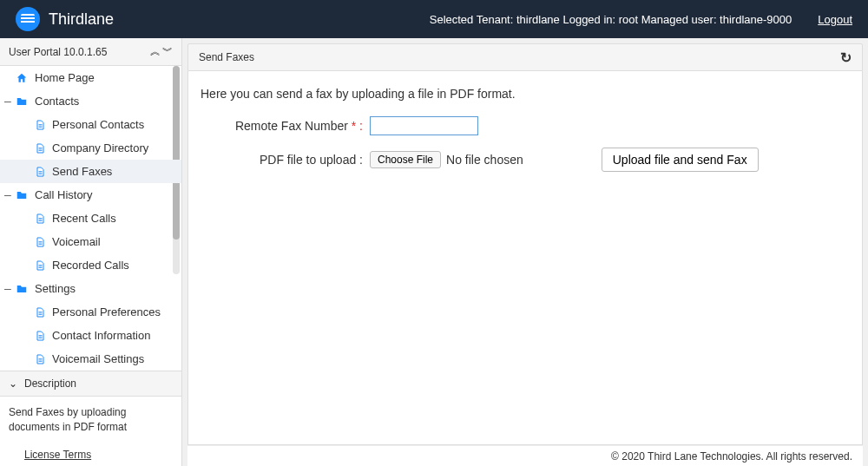 This screenshot has width=868, height=466. Describe the element at coordinates (98, 359) in the screenshot. I see `nav-item-label: Voicemail Settings` at that location.